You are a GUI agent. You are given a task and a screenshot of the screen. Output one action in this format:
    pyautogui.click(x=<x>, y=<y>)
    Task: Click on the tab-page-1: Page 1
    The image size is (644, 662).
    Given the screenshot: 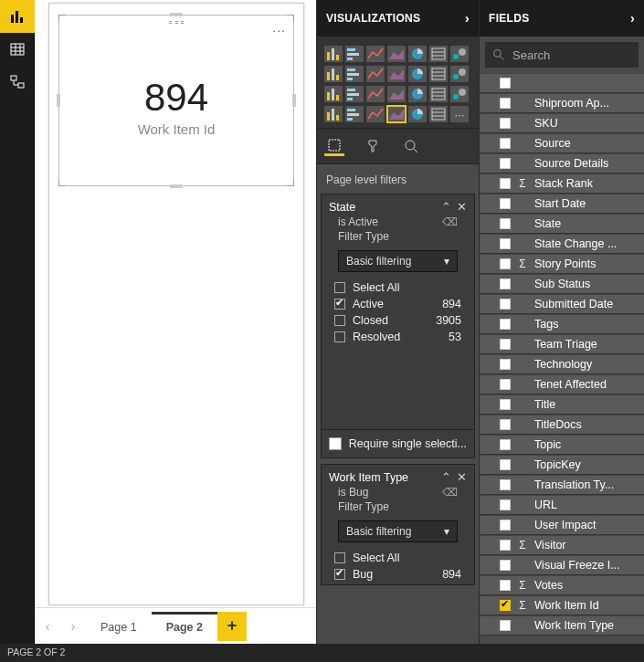 What is the action you would take?
    pyautogui.click(x=119, y=626)
    